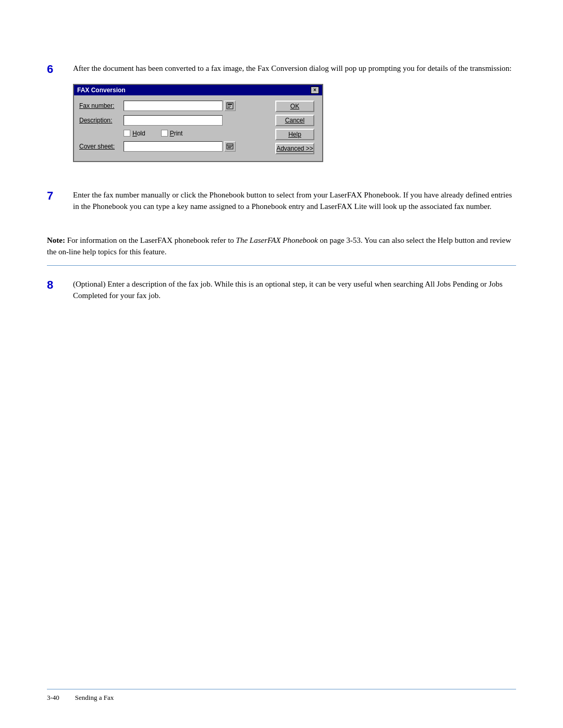 Image resolution: width=563 pixels, height=728 pixels. I want to click on description-label: Description:, so click(101, 120).